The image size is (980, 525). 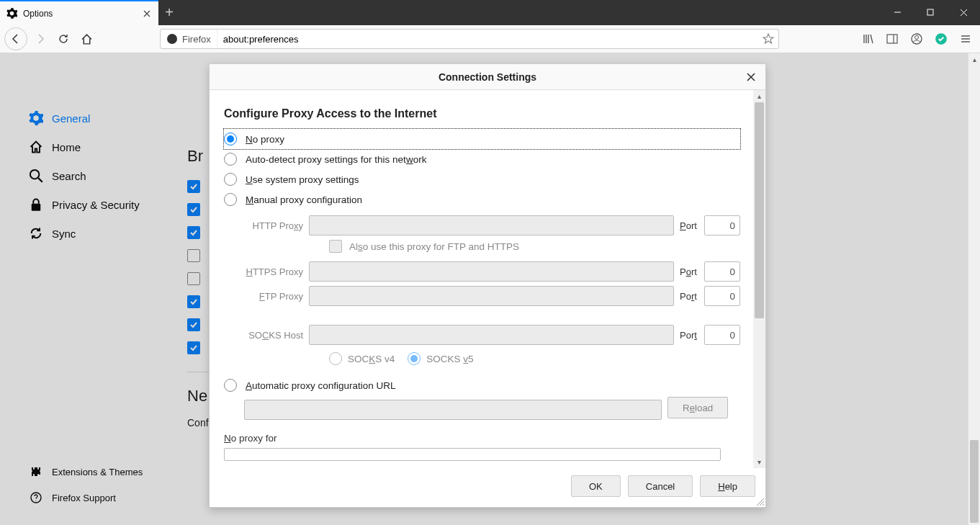 What do you see at coordinates (487, 488) in the screenshot?
I see `dialog-footer: OK Cancel Help` at bounding box center [487, 488].